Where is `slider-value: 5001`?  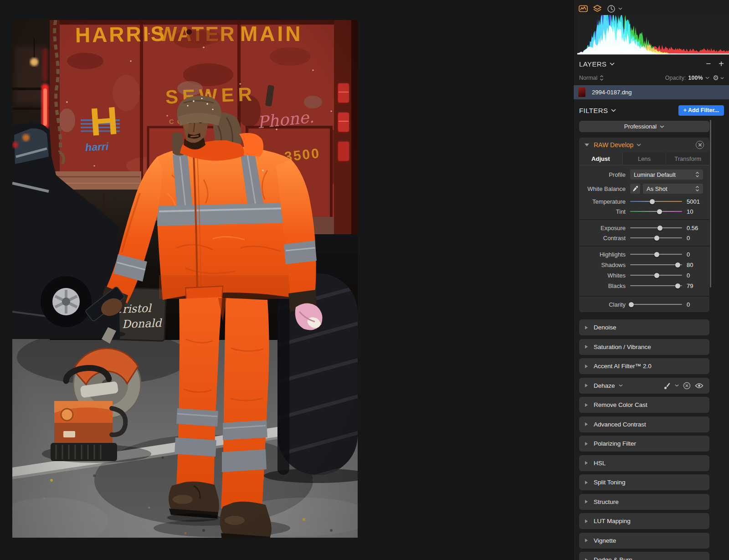
slider-value: 5001 is located at coordinates (695, 201).